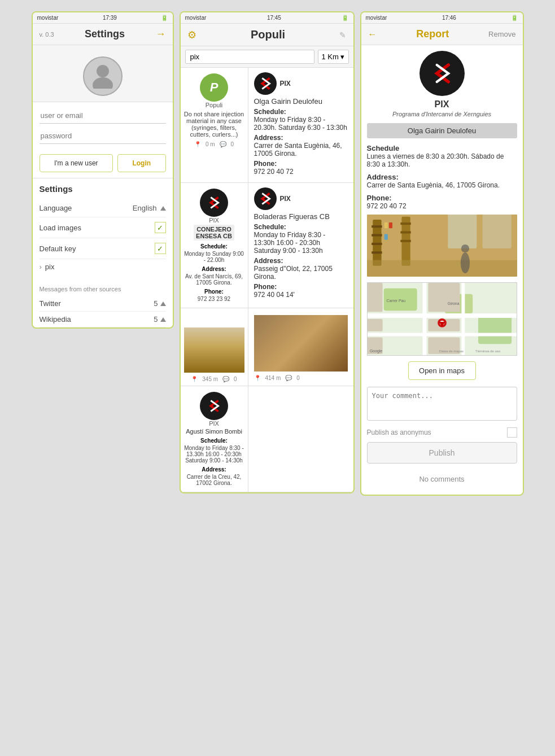  Describe the element at coordinates (449, 18) in the screenshot. I see `time-3: 17:46` at that location.